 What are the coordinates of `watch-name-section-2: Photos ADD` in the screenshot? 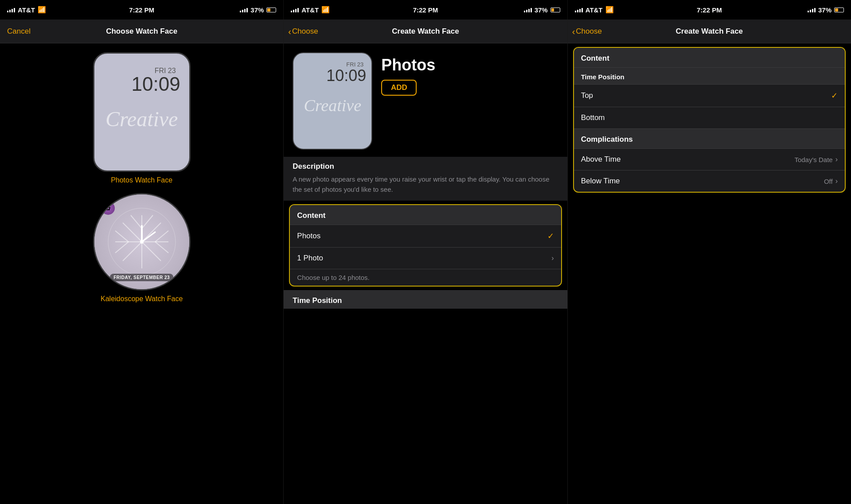 It's located at (408, 74).